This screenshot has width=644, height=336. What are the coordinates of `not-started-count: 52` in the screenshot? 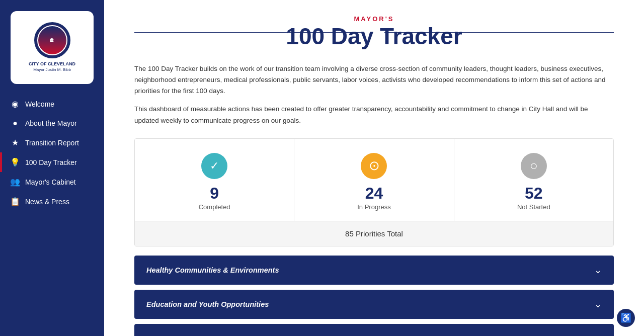 It's located at (534, 193).